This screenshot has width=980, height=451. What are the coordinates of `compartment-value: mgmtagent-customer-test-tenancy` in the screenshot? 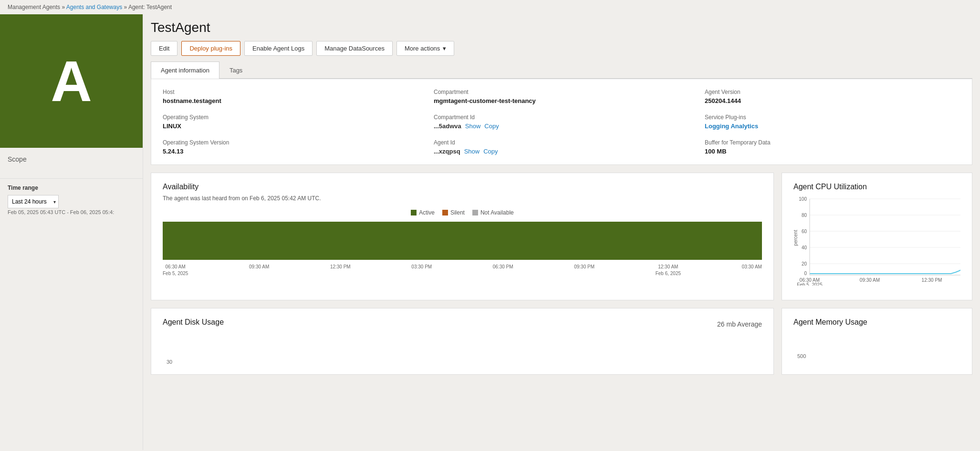 It's located at (562, 101).